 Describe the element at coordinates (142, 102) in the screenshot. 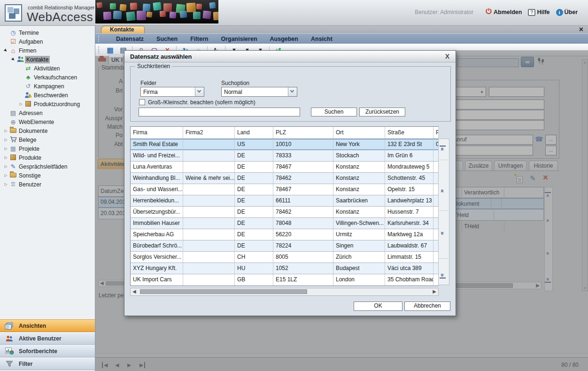

I see `case-sensitive-checkbox` at that location.